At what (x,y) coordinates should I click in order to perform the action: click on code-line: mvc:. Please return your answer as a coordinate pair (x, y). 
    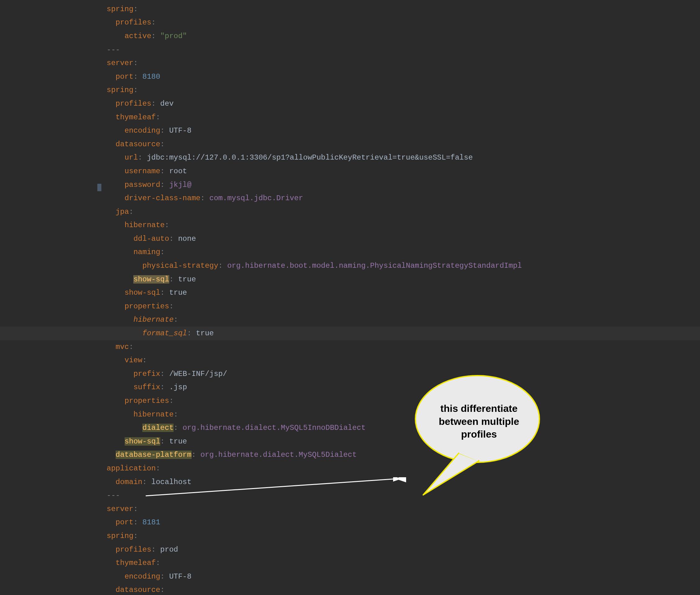
    Looking at the image, I should click on (350, 347).